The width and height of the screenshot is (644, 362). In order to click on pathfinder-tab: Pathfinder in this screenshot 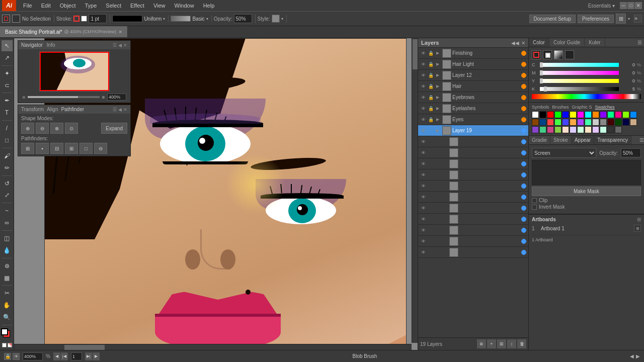, I will do `click(72, 110)`.